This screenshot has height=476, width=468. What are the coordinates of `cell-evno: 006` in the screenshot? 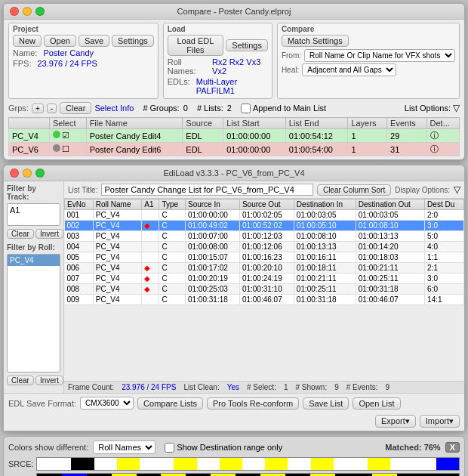 It's located at (79, 268).